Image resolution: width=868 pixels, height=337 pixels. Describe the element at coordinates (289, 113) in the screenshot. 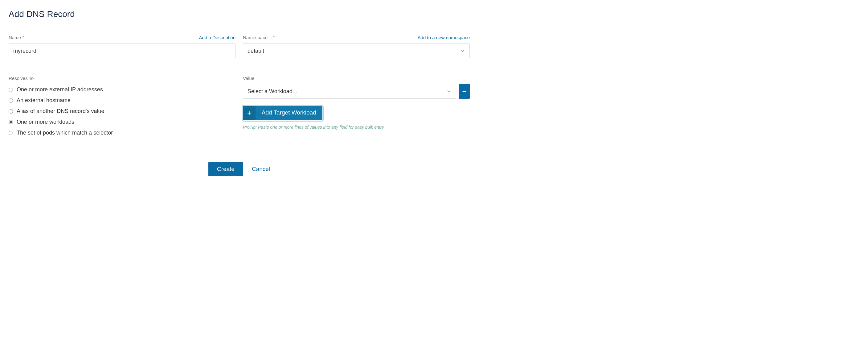

I see `add-target-workload-label: Add Target Workload` at that location.